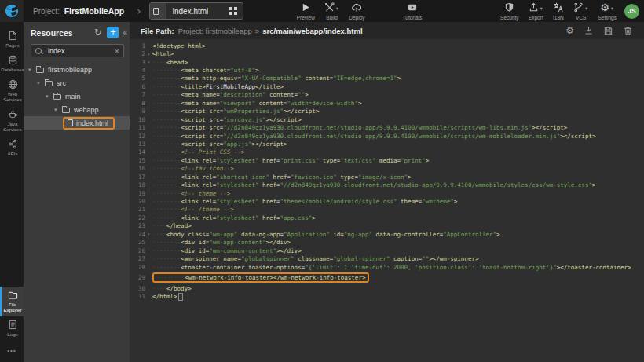 This screenshot has width=644, height=362. Describe the element at coordinates (12, 39) in the screenshot. I see `sidebar-item-pages: Pages` at that location.